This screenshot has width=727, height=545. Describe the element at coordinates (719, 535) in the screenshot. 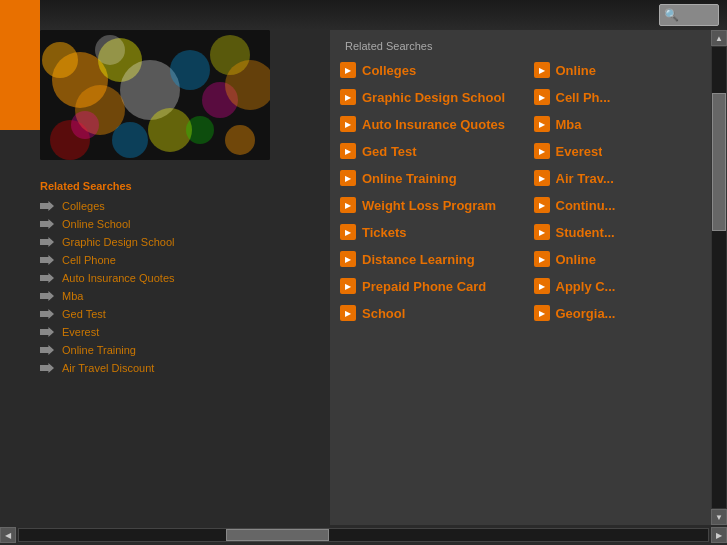

I see `scroll-right-button: ▶` at that location.